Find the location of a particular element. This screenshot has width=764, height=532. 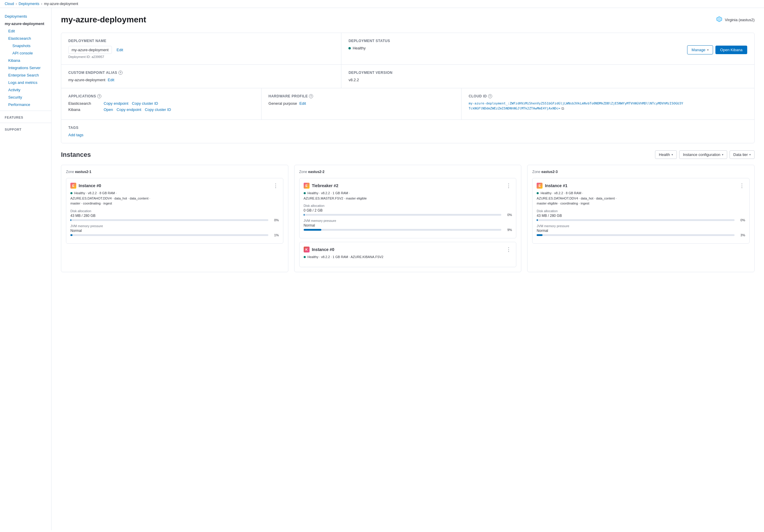

deployment-version-label: Deployment version is located at coordinates (548, 72).